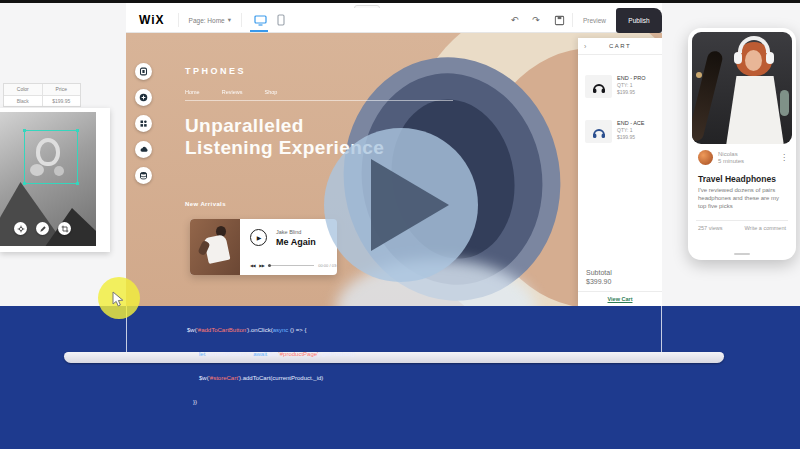  Describe the element at coordinates (394, 20) in the screenshot. I see `editor-topbar: WiX Page: Home ▾ ↶ ↷ Preview` at that location.